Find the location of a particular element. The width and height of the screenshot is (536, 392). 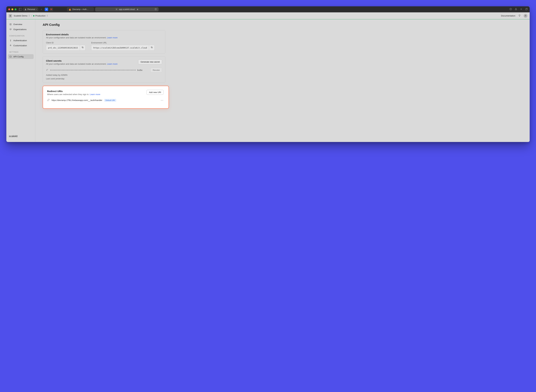

person-icon is located at coordinates (26, 9).